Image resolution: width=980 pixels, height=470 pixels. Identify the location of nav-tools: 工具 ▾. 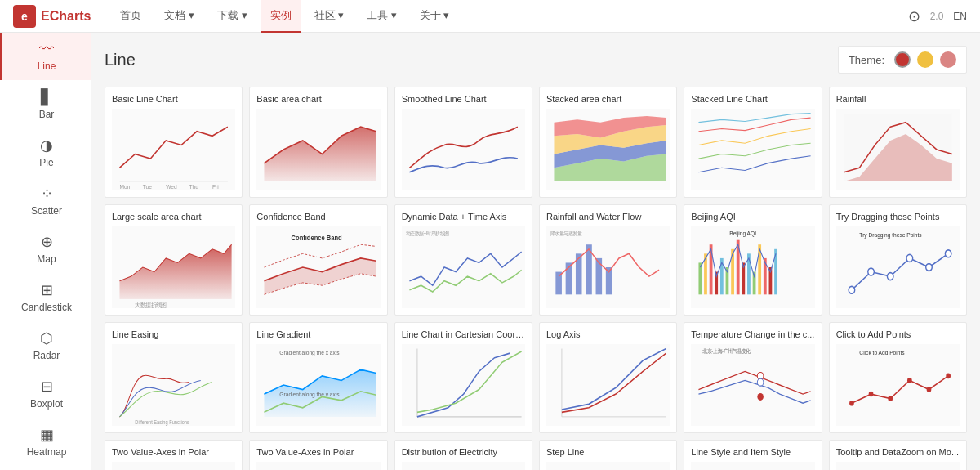
(382, 16).